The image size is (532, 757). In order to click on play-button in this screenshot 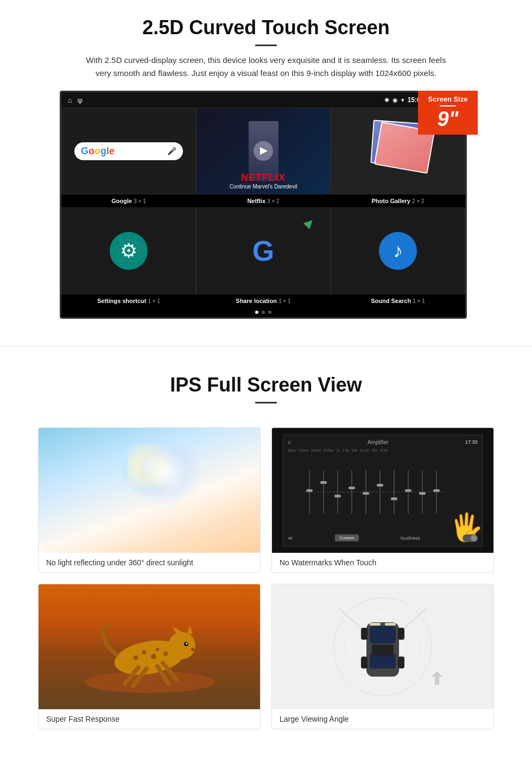, I will do `click(263, 151)`.